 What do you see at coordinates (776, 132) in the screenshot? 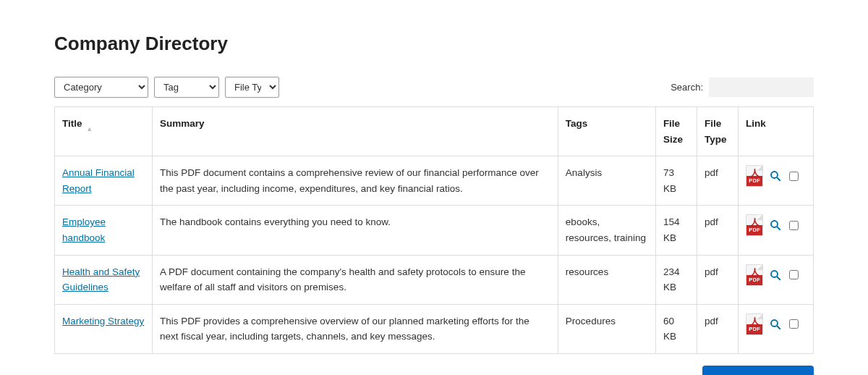
I see `column-header-link: Link` at bounding box center [776, 132].